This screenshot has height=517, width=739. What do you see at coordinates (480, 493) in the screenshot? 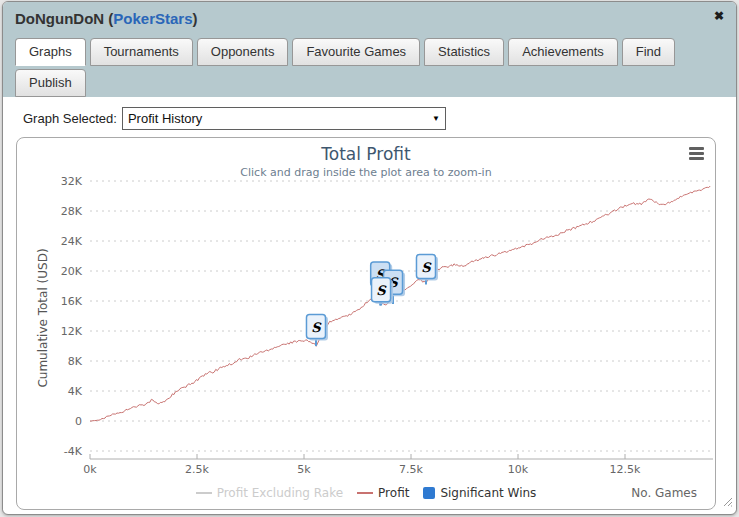
I see `legend-item-significant-wins: Significant Wins` at bounding box center [480, 493].